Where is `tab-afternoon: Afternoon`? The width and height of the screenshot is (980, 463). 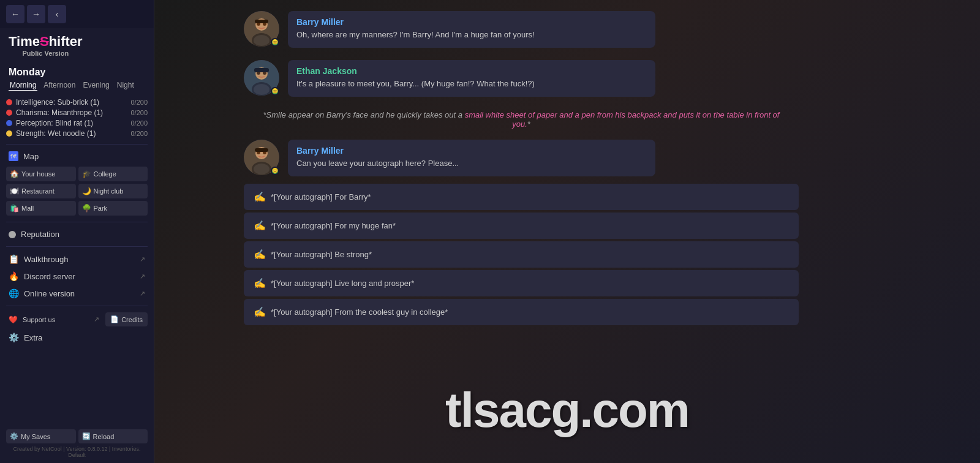 tab-afternoon: Afternoon is located at coordinates (59, 86).